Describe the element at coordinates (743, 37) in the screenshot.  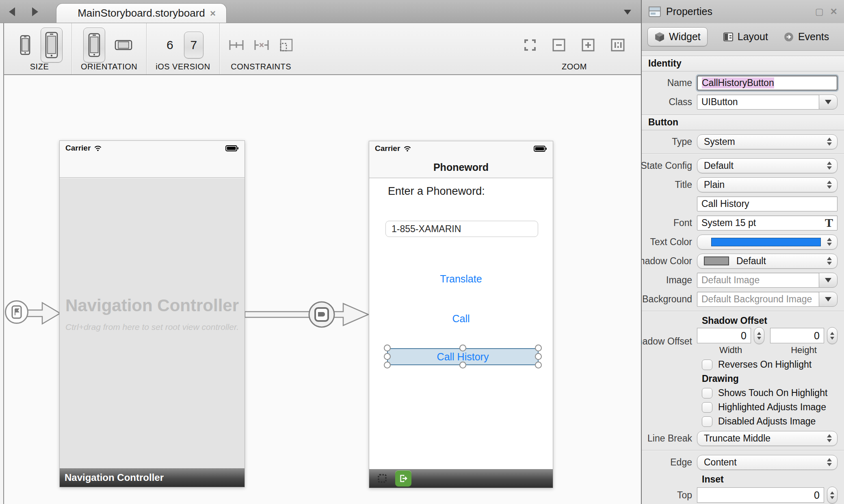
I see `properties-tabs: Widget Layout Events` at that location.